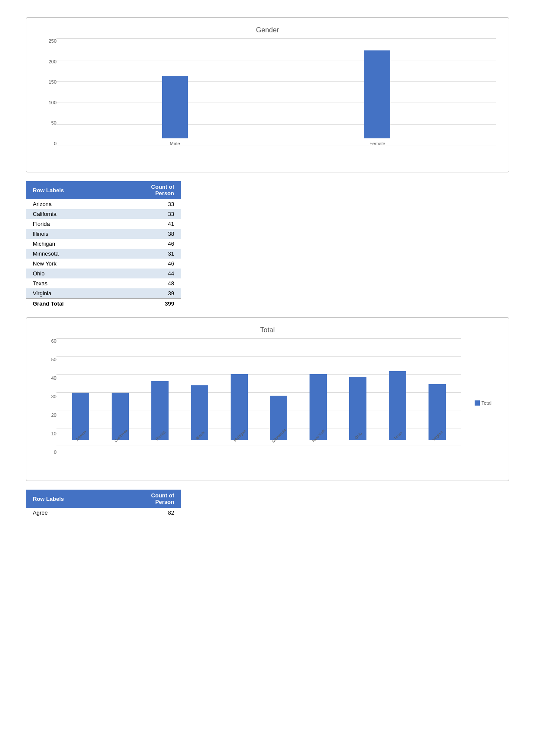 The width and height of the screenshot is (535, 756). Describe the element at coordinates (103, 234) in the screenshot. I see `table-row: Illinois38` at that location.